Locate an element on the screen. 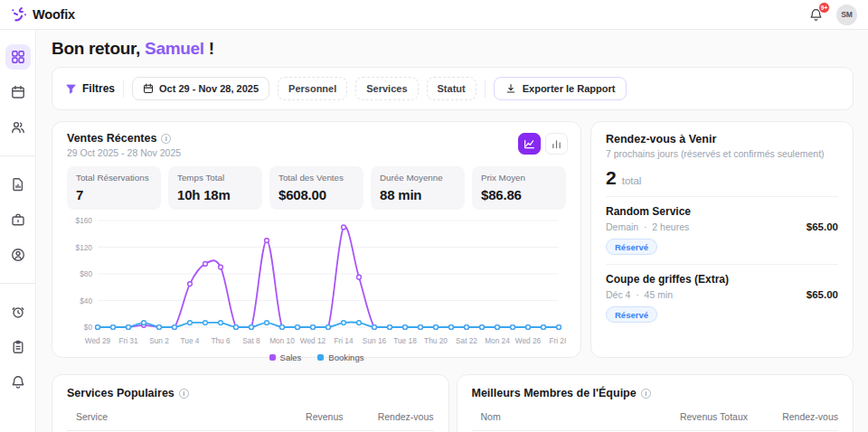 This screenshot has width=868, height=432. column-header: Rendez-vous is located at coordinates (793, 417).